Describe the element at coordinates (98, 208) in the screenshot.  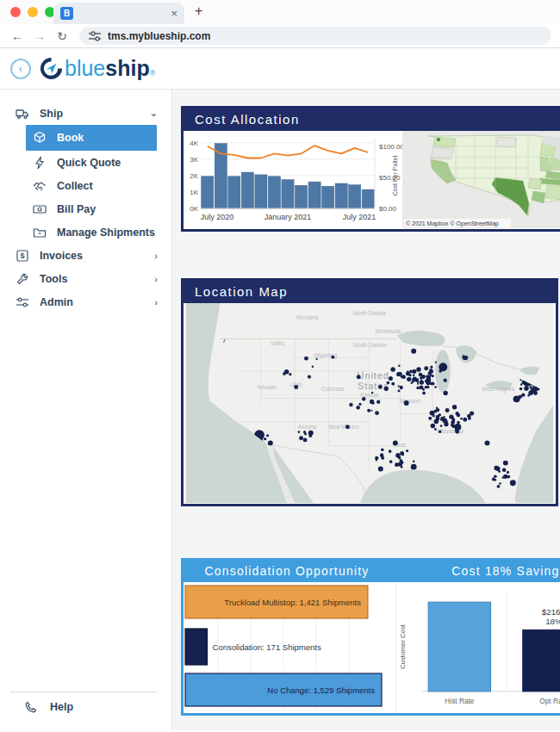
I see `sidebar-item-bill-pay: Bill Pay` at that location.